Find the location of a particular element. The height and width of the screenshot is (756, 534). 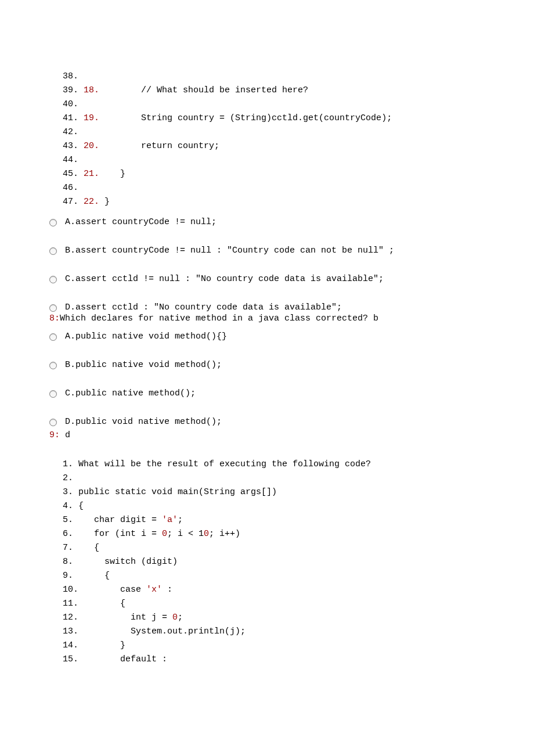

code-line: 42. is located at coordinates (298, 132).